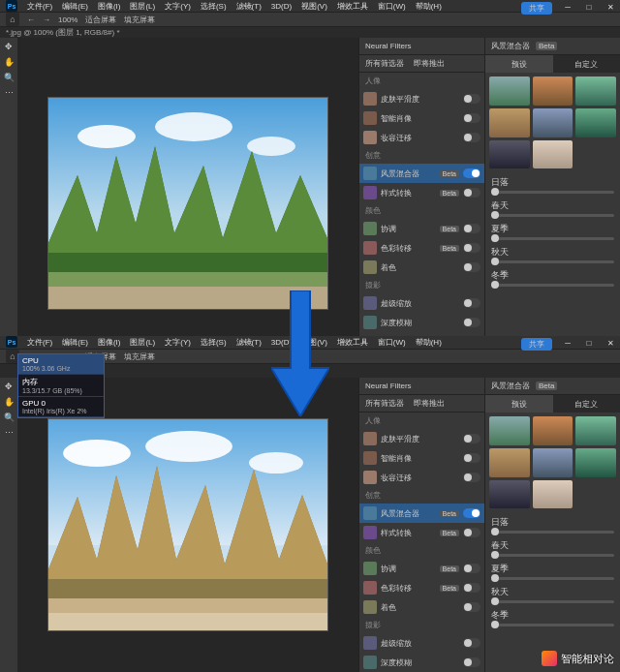  Describe the element at coordinates (46, 19) in the screenshot. I see `arrow-right-icon: →` at that location.